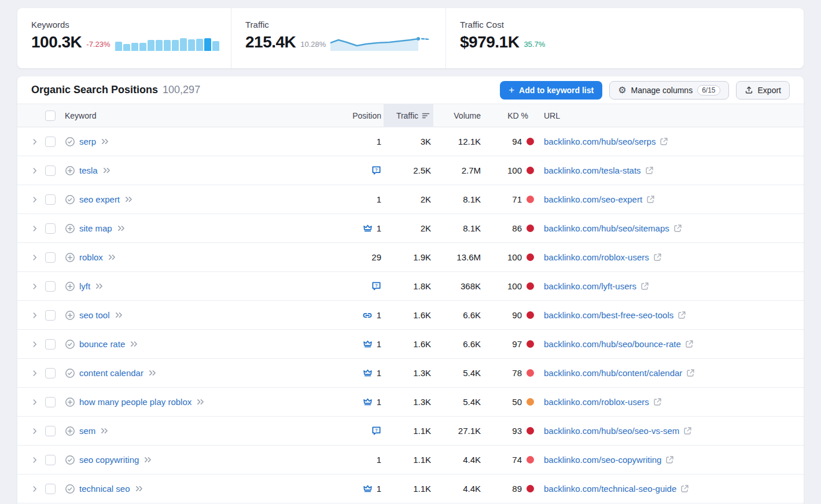  Describe the element at coordinates (70, 257) in the screenshot. I see `plus-circle-icon` at that location.